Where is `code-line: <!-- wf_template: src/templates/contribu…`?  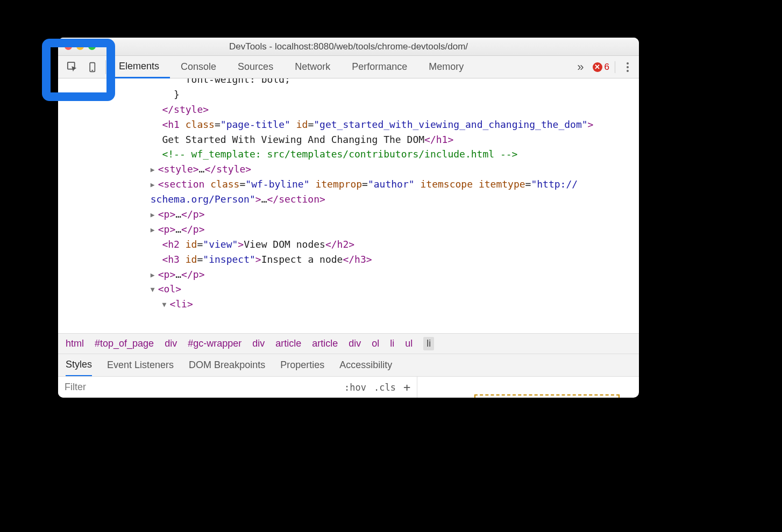
code-line: <!-- wf_template: src/templates/contribu… is located at coordinates (349, 154).